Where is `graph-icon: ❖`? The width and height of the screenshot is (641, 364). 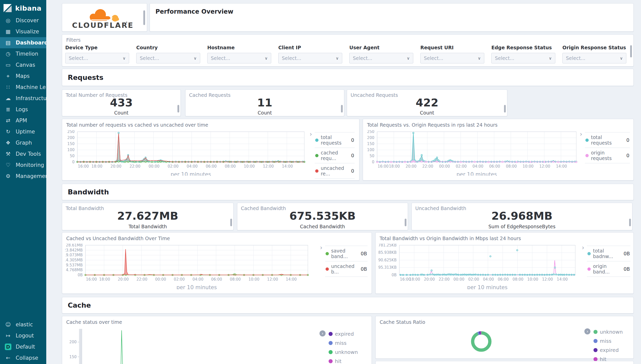
graph-icon: ❖ is located at coordinates (8, 143).